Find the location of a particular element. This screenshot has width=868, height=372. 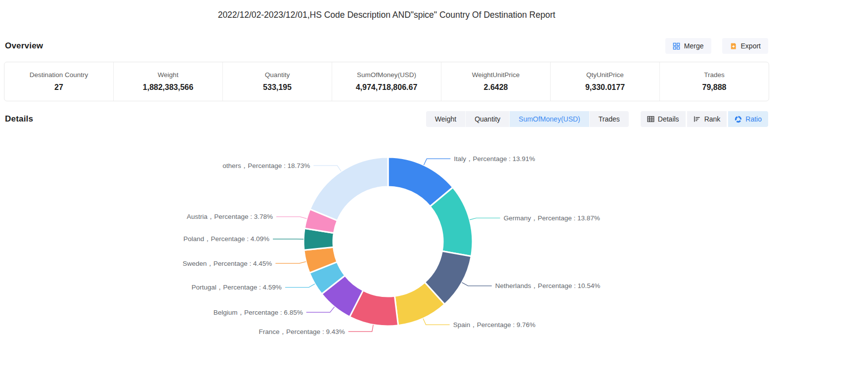

merge-button: Merge is located at coordinates (688, 46).